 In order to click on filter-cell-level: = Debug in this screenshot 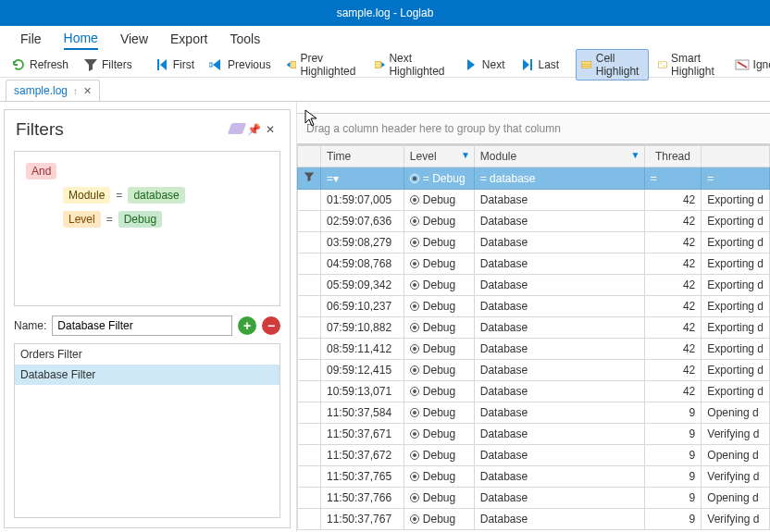, I will do `click(439, 179)`.